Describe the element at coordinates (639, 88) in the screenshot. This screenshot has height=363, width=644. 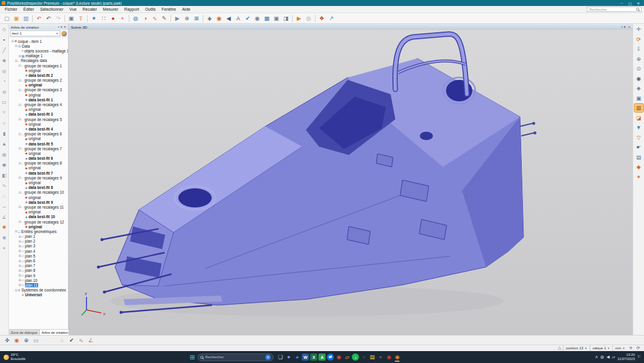
I see `view-cube-icon: ◈` at that location.